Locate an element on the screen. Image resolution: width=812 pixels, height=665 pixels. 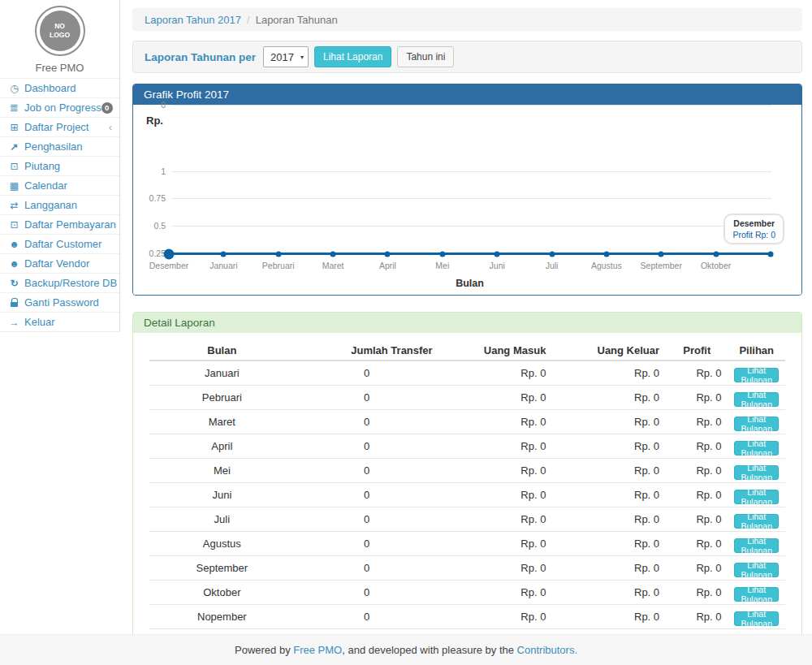
sign-out-icon is located at coordinates (15, 322).